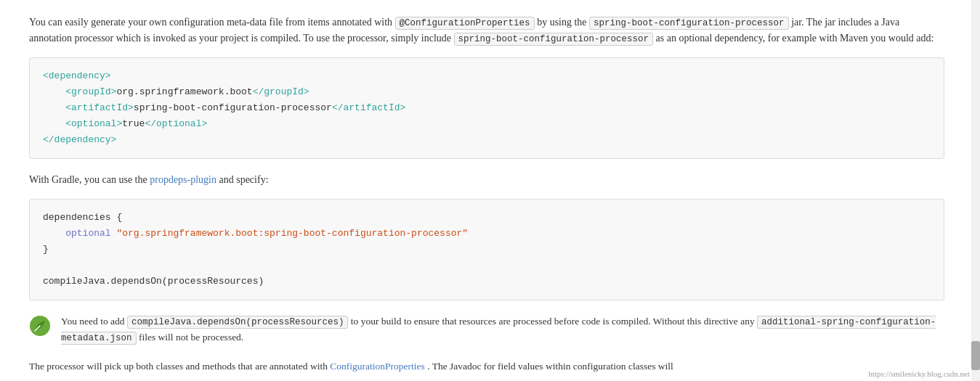 This screenshot has width=980, height=381. Describe the element at coordinates (89, 107) in the screenshot. I see `maven-tag-artifactid-open: <artifactId>` at that location.